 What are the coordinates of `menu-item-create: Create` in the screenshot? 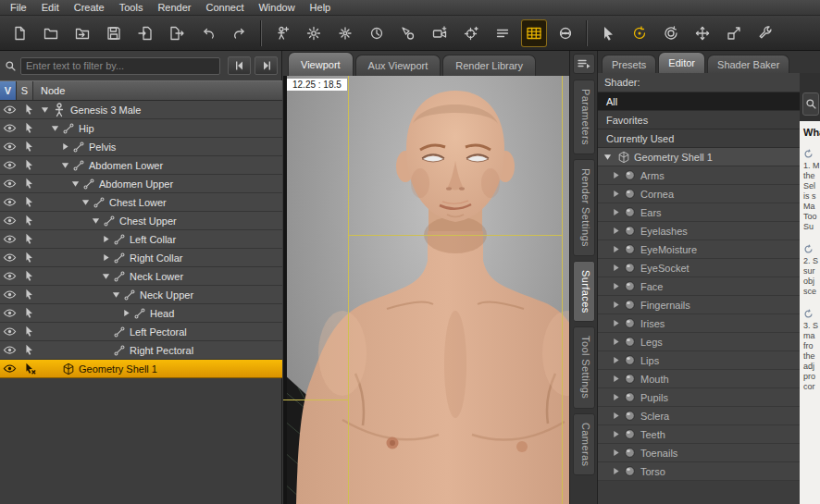 It's located at (89, 7).